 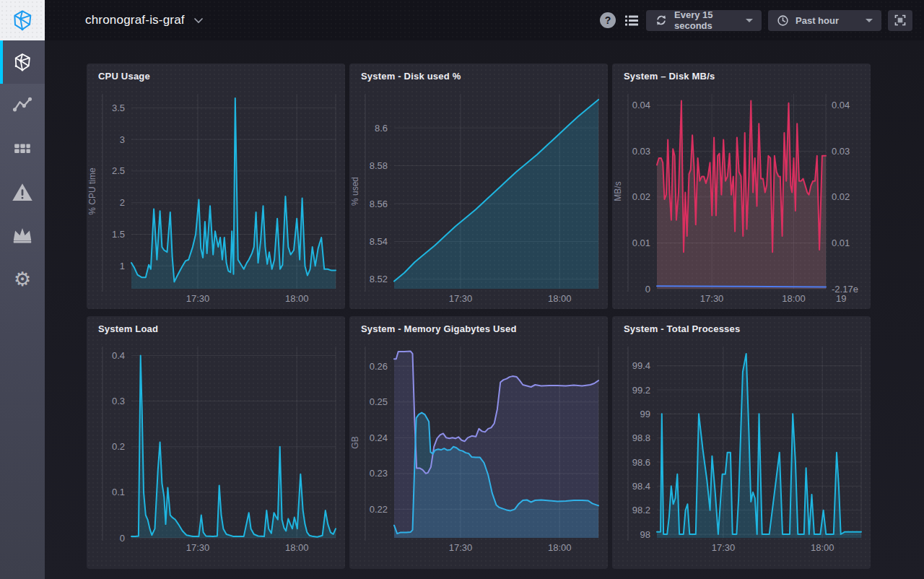 What do you see at coordinates (199, 20) in the screenshot?
I see `chevron-down-icon` at bounding box center [199, 20].